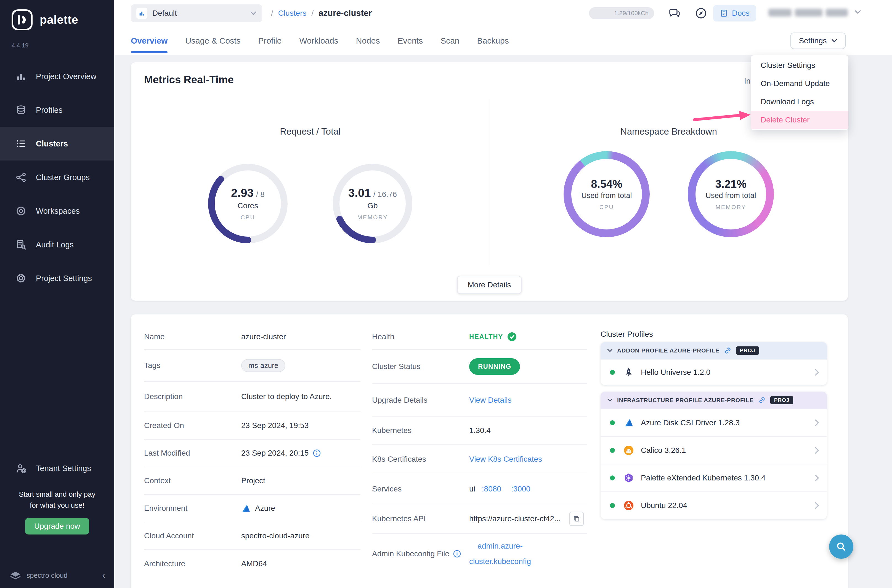 Image resolution: width=892 pixels, height=588 pixels. I want to click on tab-backups: Backups, so click(493, 41).